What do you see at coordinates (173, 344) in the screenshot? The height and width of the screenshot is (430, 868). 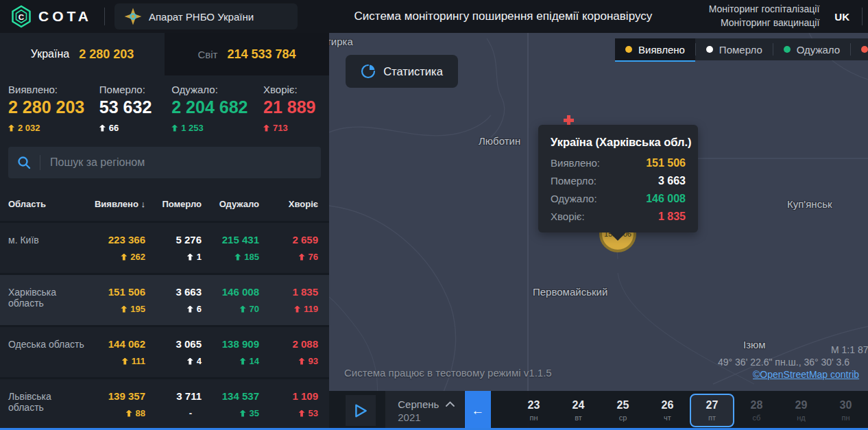 I see `cell-deaths: 3 065` at bounding box center [173, 344].